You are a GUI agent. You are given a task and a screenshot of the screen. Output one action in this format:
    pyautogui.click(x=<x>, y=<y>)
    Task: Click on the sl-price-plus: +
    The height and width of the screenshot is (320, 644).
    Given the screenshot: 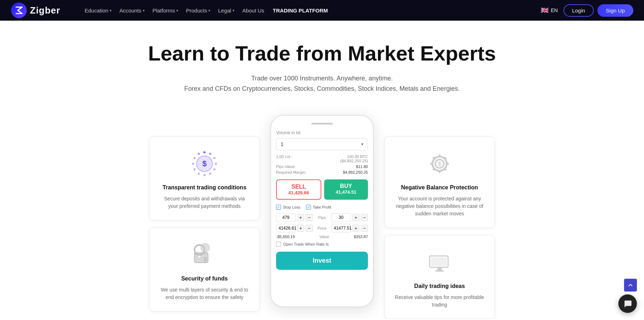 What is the action you would take?
    pyautogui.click(x=301, y=228)
    